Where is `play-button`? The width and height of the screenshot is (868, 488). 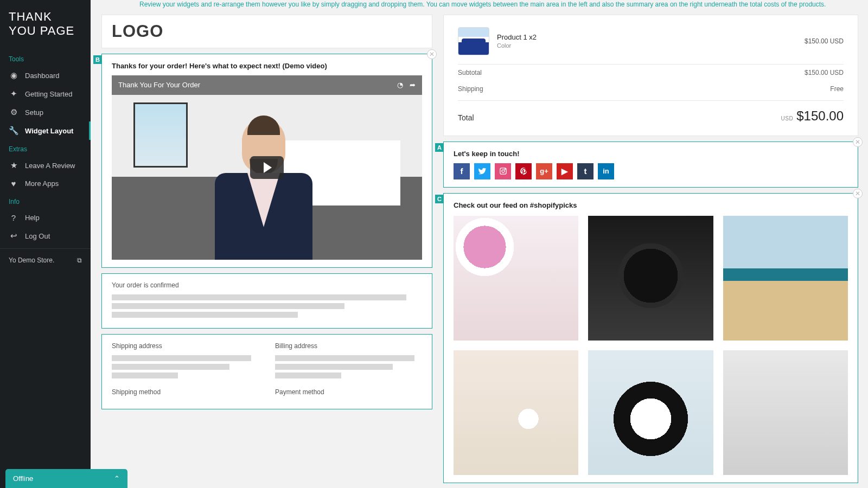
play-button is located at coordinates (267, 168).